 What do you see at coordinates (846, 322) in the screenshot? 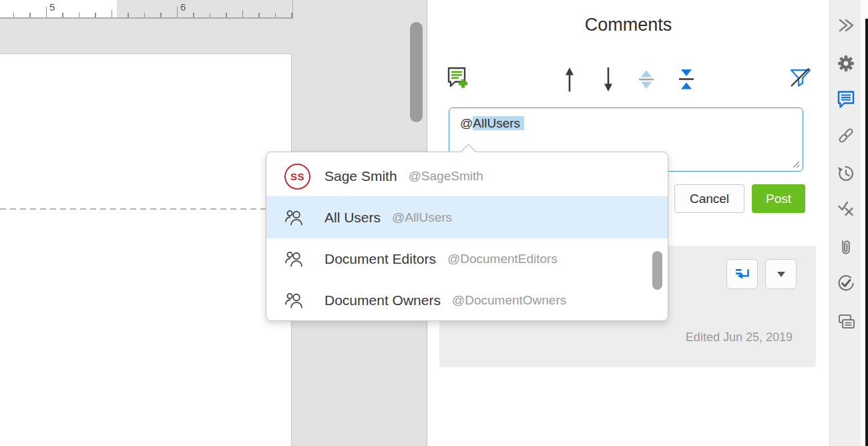
I see `conversations-icon` at bounding box center [846, 322].